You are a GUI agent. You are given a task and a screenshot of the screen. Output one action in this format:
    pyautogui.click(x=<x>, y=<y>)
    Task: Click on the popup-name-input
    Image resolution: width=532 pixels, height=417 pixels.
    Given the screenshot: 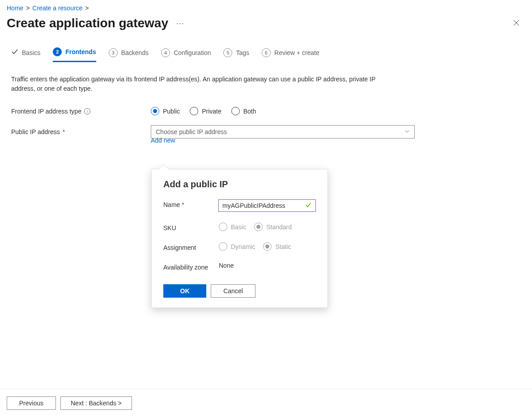 What is the action you would take?
    pyautogui.click(x=267, y=206)
    